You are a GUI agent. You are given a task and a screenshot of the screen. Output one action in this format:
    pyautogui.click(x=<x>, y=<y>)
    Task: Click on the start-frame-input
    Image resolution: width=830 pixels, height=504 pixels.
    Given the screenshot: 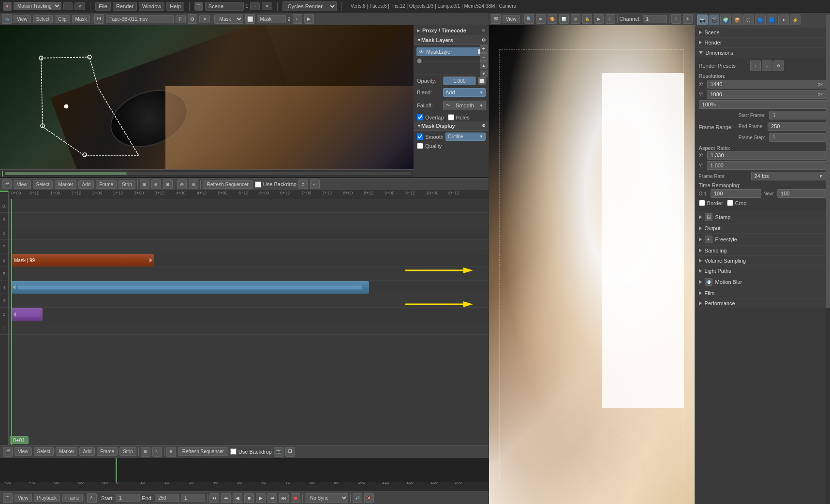 What is the action you would take?
    pyautogui.click(x=128, y=498)
    